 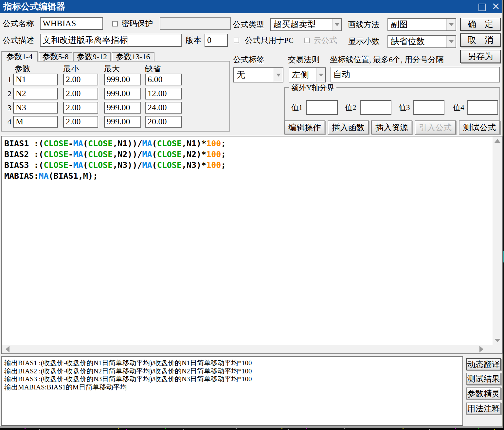 I want to click on decimal-select: 缺省位数, so click(x=422, y=42).